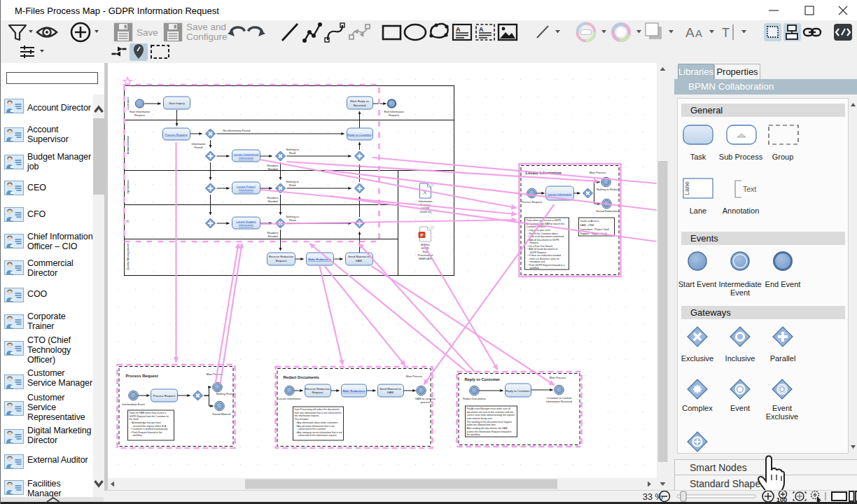 The image size is (857, 504). Describe the element at coordinates (148, 416) in the screenshot. I see `svg-text:GDPR Request from the Customer: GDPR Request from the Customer to` at that location.